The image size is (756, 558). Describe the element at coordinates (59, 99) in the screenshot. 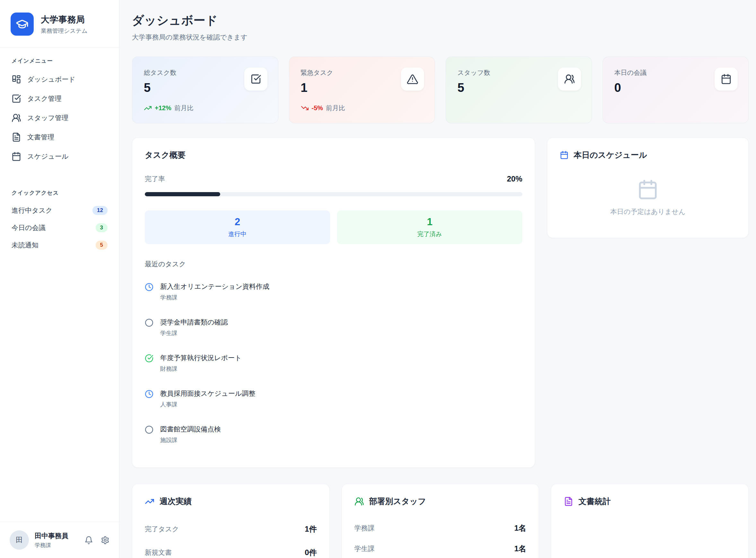

I see `sidebar-item-tasks: タスク管理` at that location.